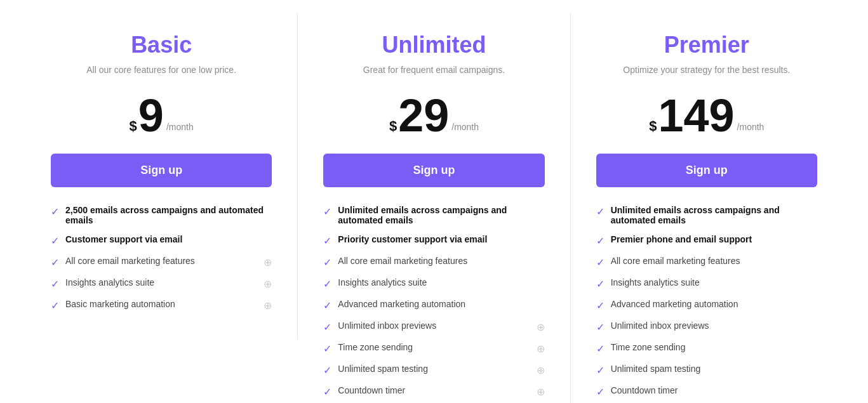 This screenshot has width=868, height=403. What do you see at coordinates (161, 258) in the screenshot?
I see `features-list-basic: ✓2,500 emails across campaigns and autom…` at bounding box center [161, 258].